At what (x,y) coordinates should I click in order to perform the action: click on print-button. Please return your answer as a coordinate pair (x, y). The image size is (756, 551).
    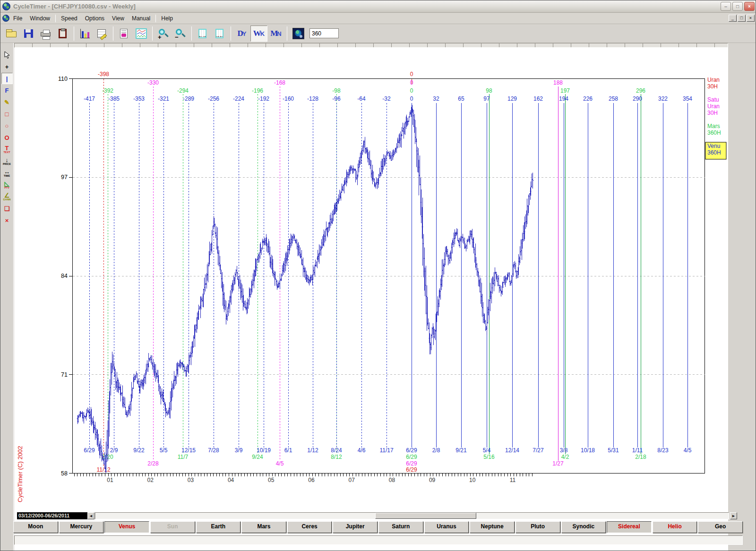
    Looking at the image, I should click on (46, 34).